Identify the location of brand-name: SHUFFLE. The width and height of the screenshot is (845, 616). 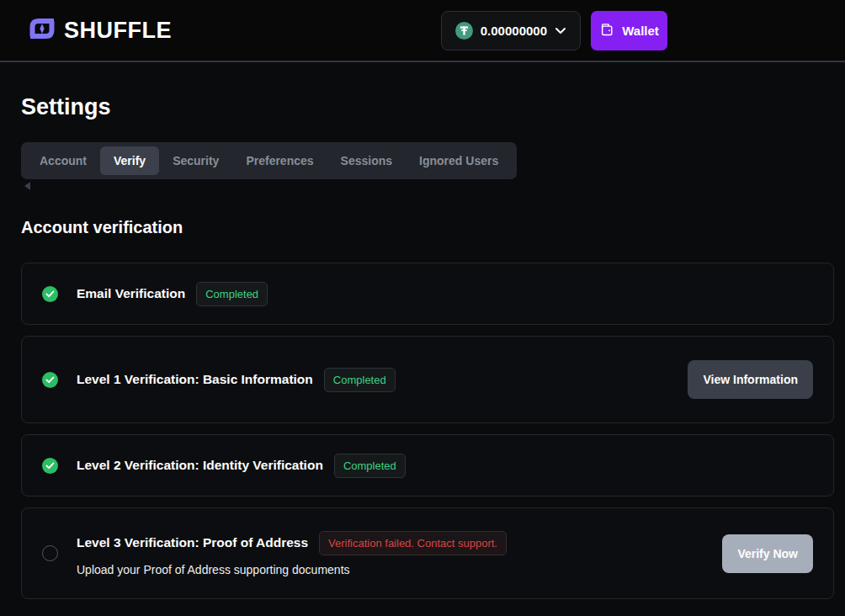
(118, 30).